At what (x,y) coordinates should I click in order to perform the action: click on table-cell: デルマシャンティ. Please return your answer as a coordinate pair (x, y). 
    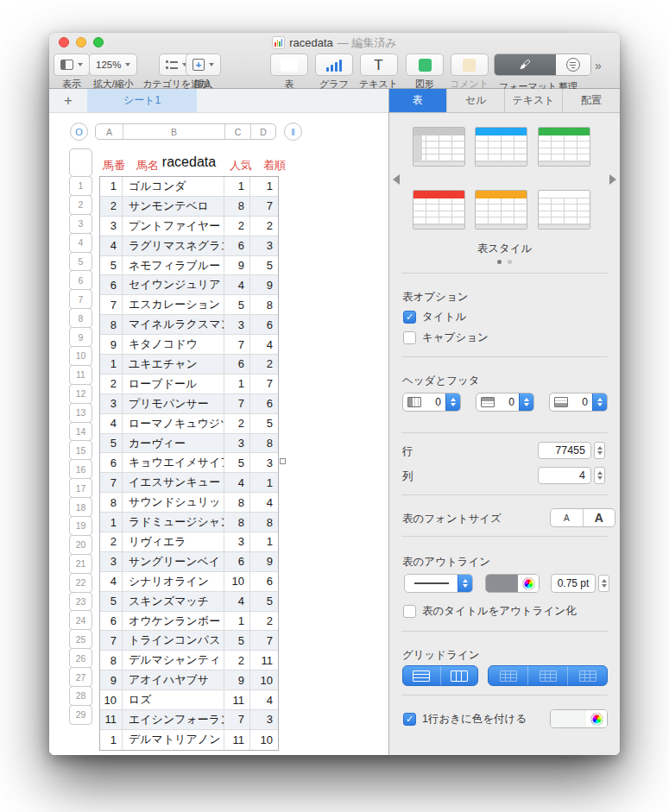
    Looking at the image, I should click on (174, 660).